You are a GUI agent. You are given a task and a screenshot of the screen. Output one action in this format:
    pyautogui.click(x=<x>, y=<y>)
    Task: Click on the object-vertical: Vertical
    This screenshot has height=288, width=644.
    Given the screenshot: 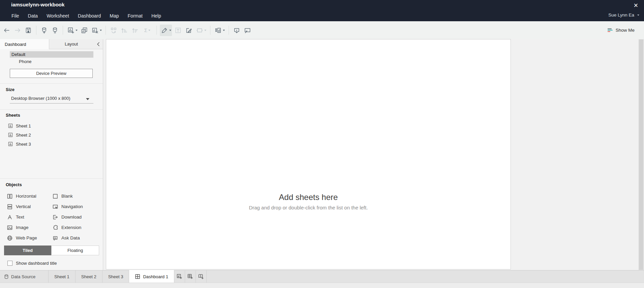 What is the action you would take?
    pyautogui.click(x=30, y=206)
    